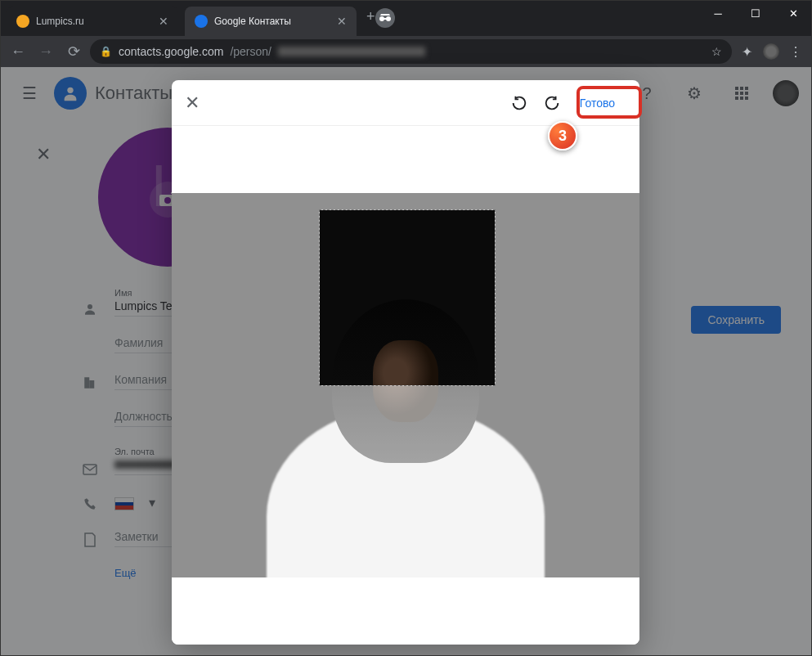 Image resolution: width=812 pixels, height=656 pixels. I want to click on crop-selection, so click(407, 298).